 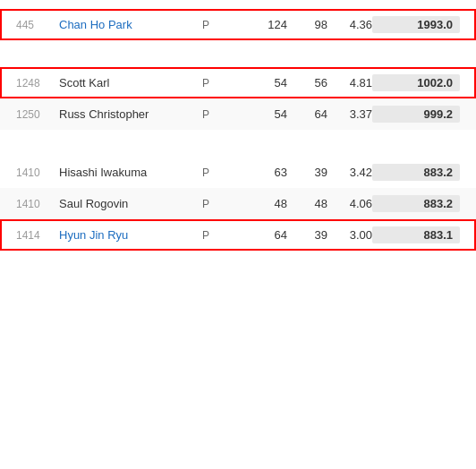 What do you see at coordinates (263, 115) in the screenshot?
I see `stat1-2: 54` at bounding box center [263, 115].